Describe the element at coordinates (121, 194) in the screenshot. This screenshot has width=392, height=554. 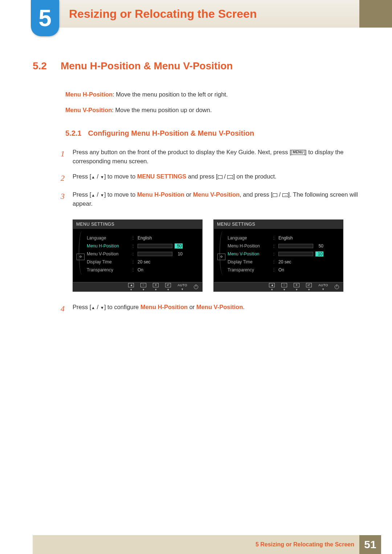
I see `step-text: ] to move to` at that location.